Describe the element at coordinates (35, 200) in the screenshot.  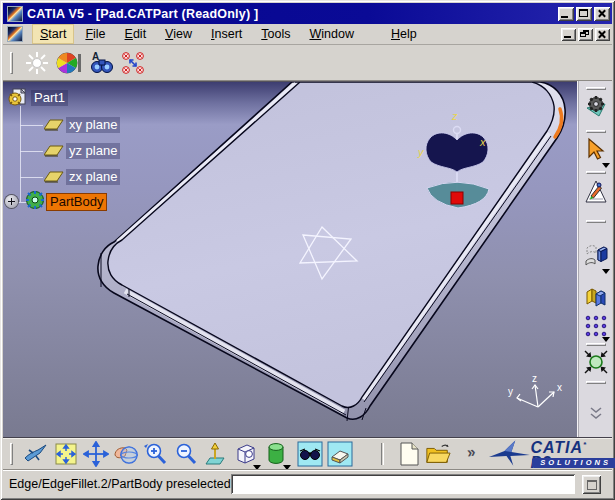
I see `body-gear-icon` at that location.